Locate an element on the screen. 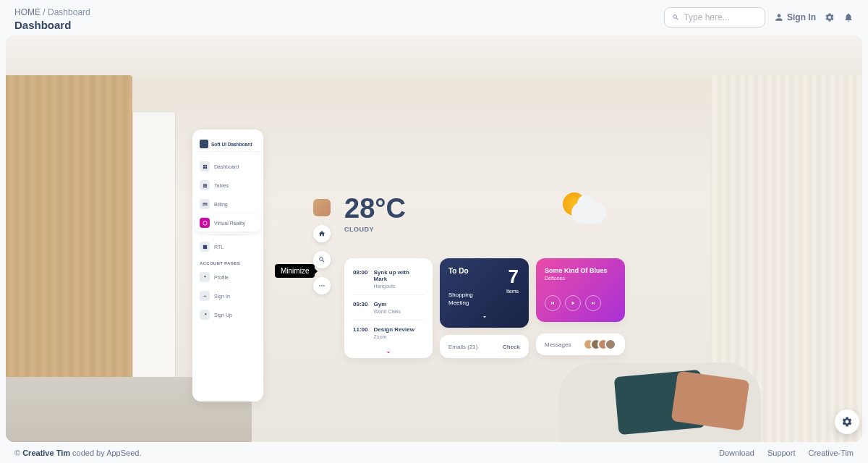 The image size is (868, 463). breadcrumb-home: HOME is located at coordinates (27, 12).